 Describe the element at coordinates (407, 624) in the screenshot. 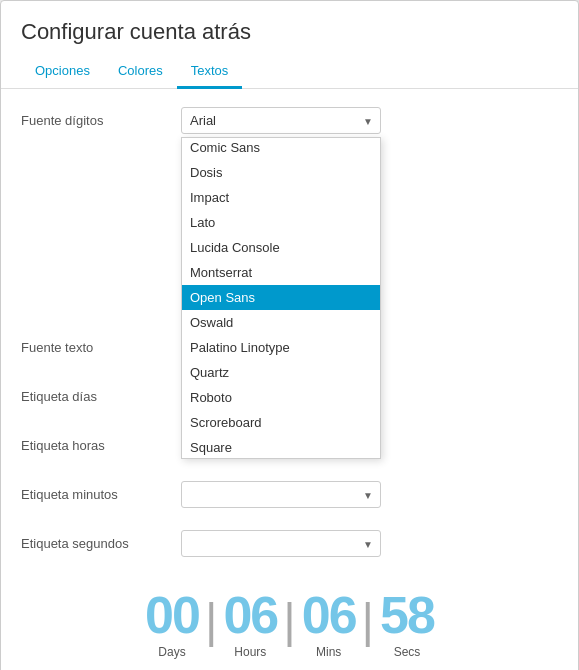

I see `countdown-secs: 58 Secs` at that location.